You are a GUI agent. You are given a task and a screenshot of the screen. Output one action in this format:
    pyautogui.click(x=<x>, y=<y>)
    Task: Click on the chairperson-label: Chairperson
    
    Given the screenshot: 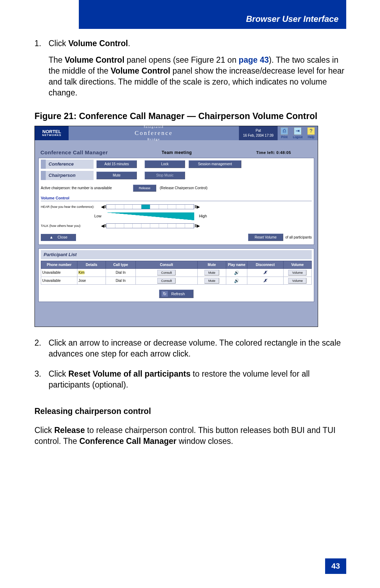 What is the action you would take?
    pyautogui.click(x=67, y=175)
    